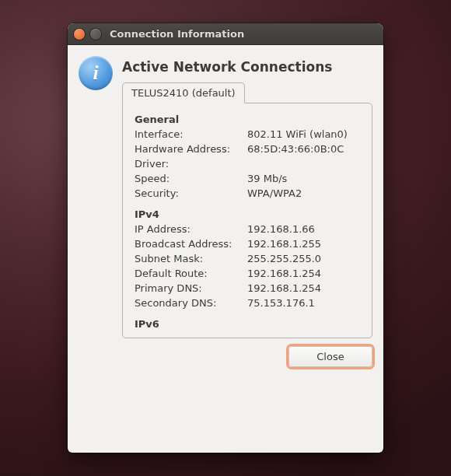 The image size is (451, 476). I want to click on button-row: Close, so click(226, 356).